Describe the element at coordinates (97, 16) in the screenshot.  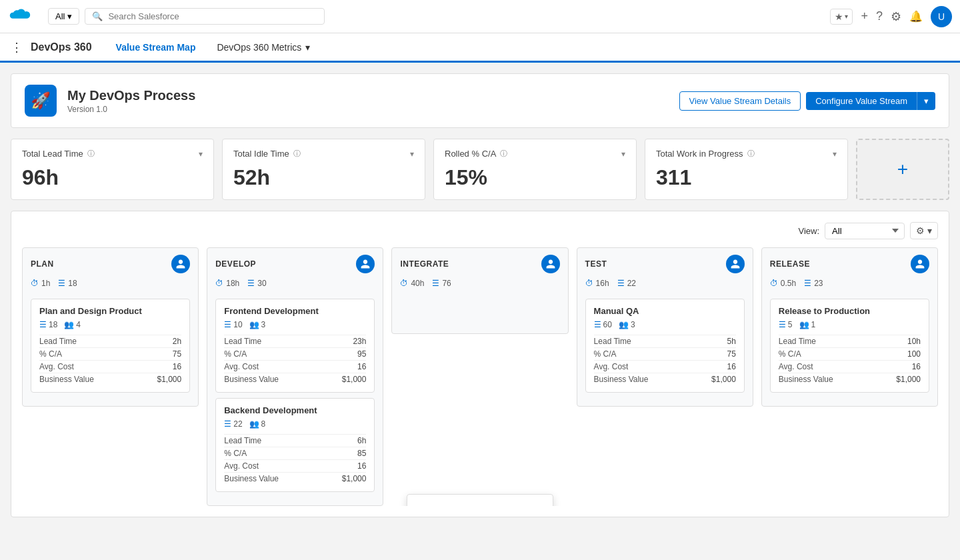
I see `search-icon: 🔍` at that location.